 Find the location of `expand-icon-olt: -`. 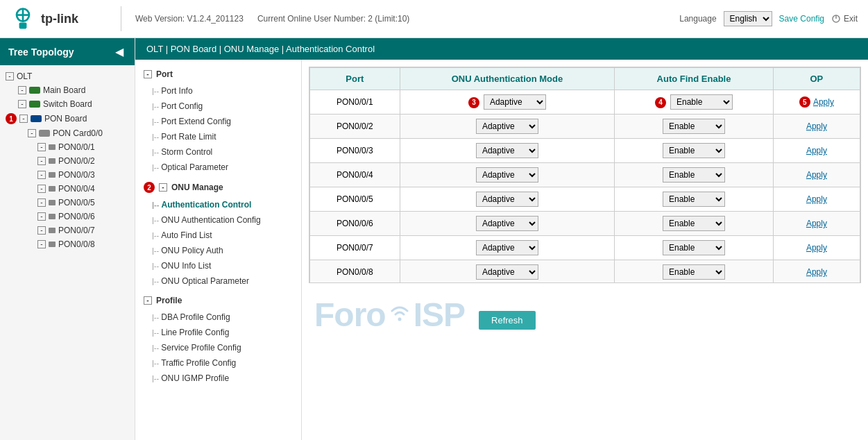

expand-icon-olt: - is located at coordinates (10, 76).